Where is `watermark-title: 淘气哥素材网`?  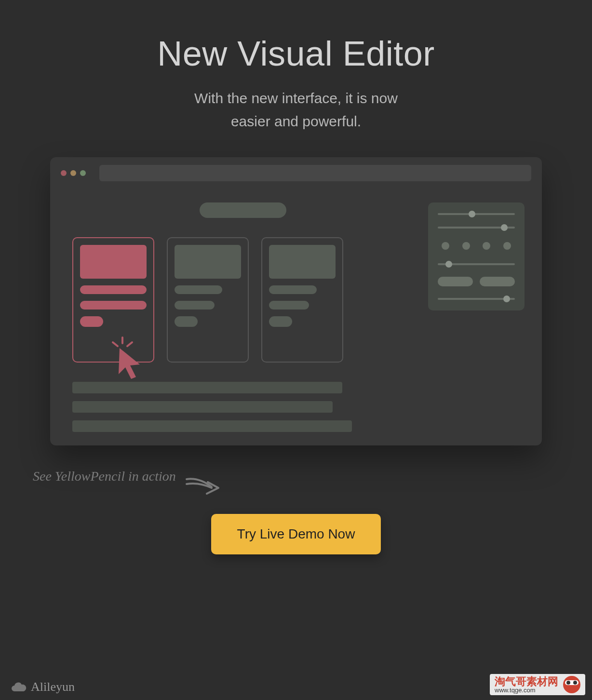
watermark-title: 淘气哥素材网 is located at coordinates (526, 682).